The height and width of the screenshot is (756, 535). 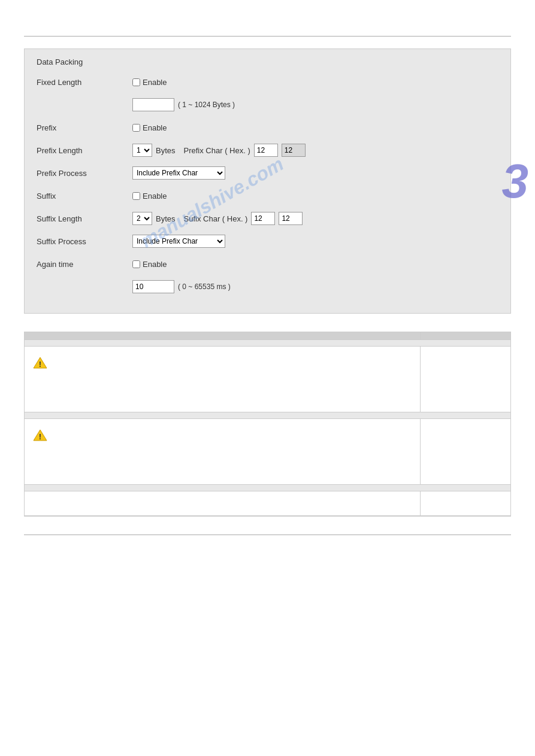 What do you see at coordinates (137, 265) in the screenshot?
I see `again-time-checkbox` at bounding box center [137, 265].